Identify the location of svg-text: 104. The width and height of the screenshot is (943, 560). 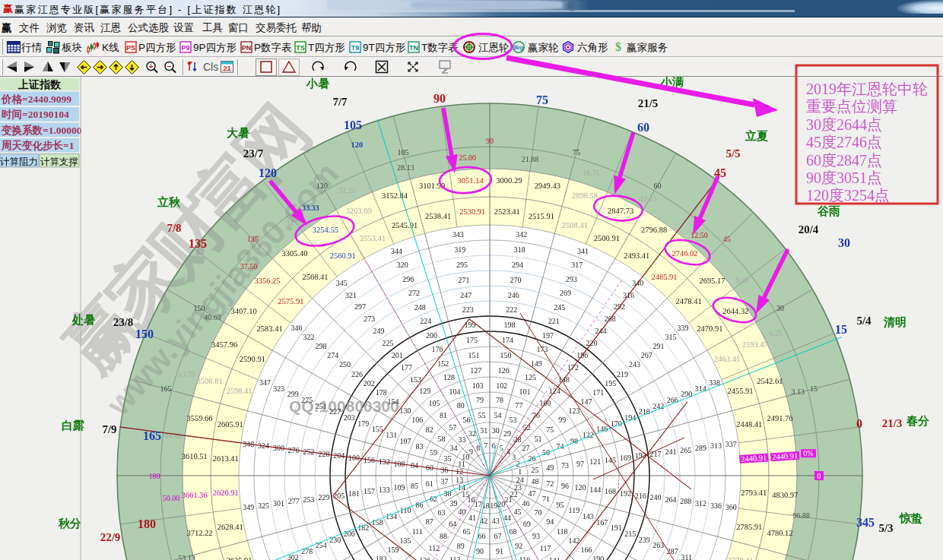
(455, 392).